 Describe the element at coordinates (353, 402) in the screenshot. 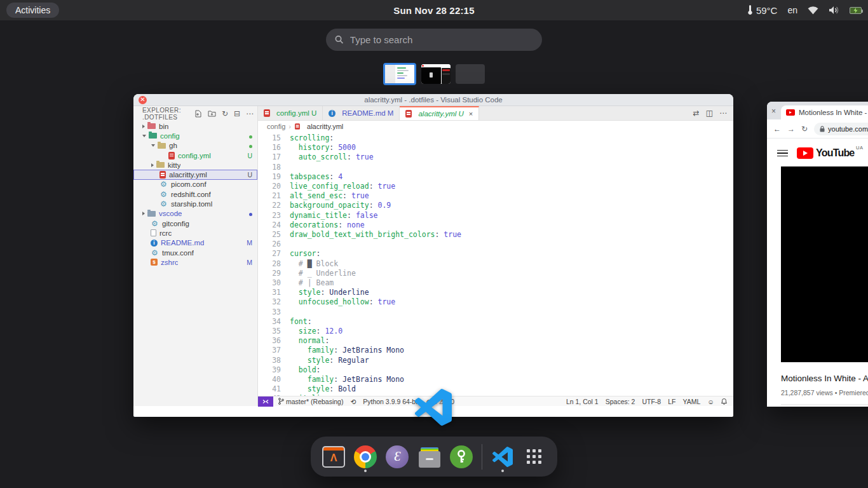

I see `sync-icon: ⟲` at that location.